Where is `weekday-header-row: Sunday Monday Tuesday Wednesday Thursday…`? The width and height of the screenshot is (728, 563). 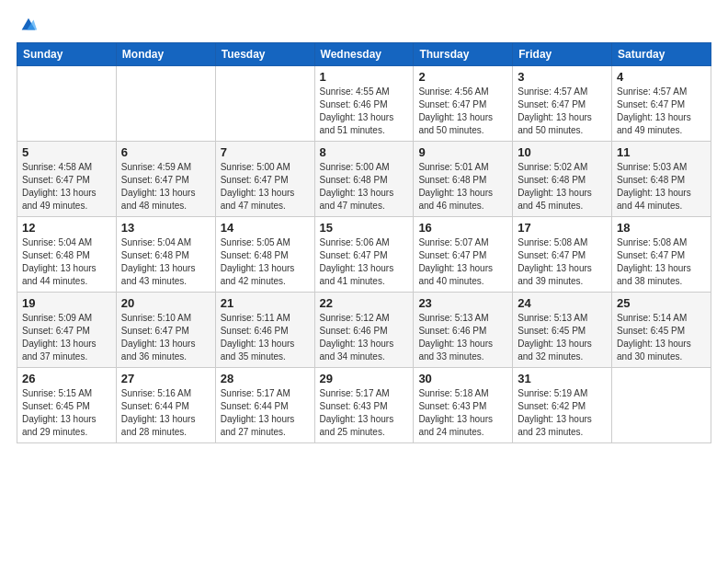 weekday-header-row: Sunday Monday Tuesday Wednesday Thursday… is located at coordinates (364, 55).